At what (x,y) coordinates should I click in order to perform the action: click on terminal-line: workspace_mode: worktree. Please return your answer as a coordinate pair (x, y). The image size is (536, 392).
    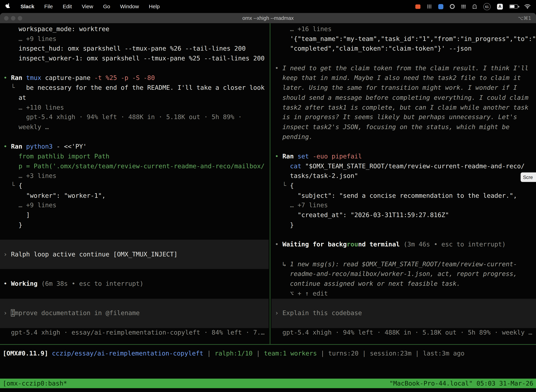
    Looking at the image, I should click on (136, 29).